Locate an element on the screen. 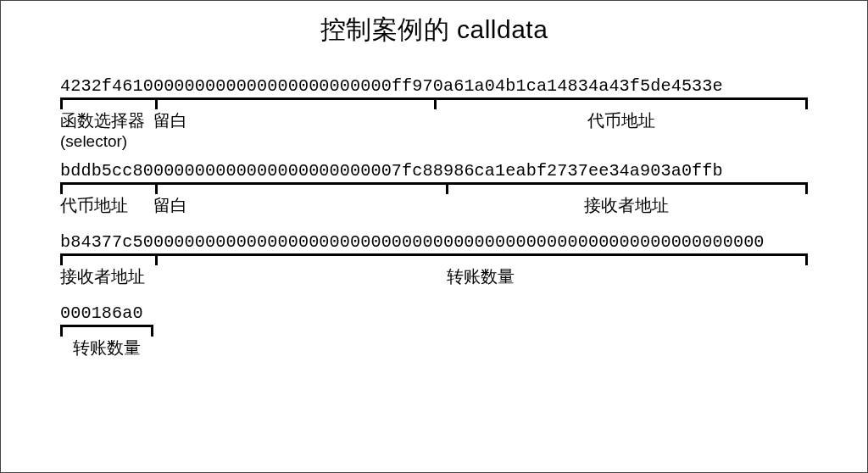 The image size is (868, 473). hex-line: bddb5cc8 0000000000000000000000007 fc889… is located at coordinates (434, 171).